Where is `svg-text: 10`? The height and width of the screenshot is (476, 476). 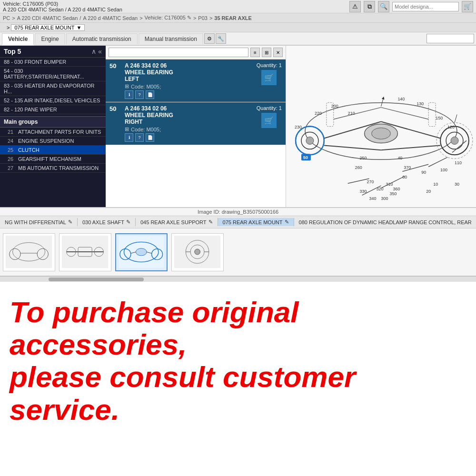 svg-text: 10 is located at coordinates (436, 184).